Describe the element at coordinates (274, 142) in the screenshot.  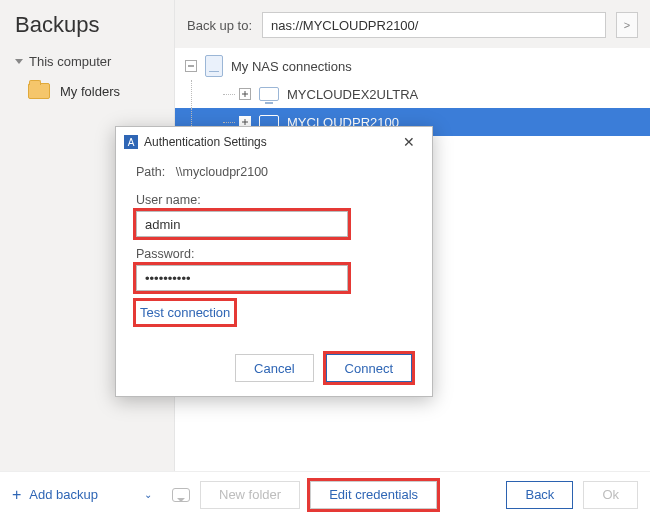
I see `dialog-titlebar: A Authentication Settings ✕` at that location.